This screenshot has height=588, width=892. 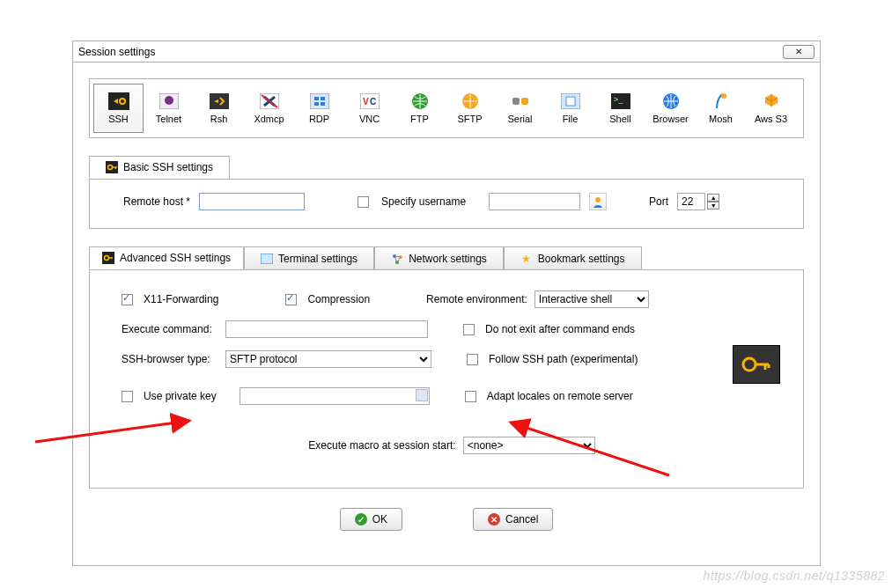 I want to click on protocol-telnet: Telnet, so click(x=169, y=108).